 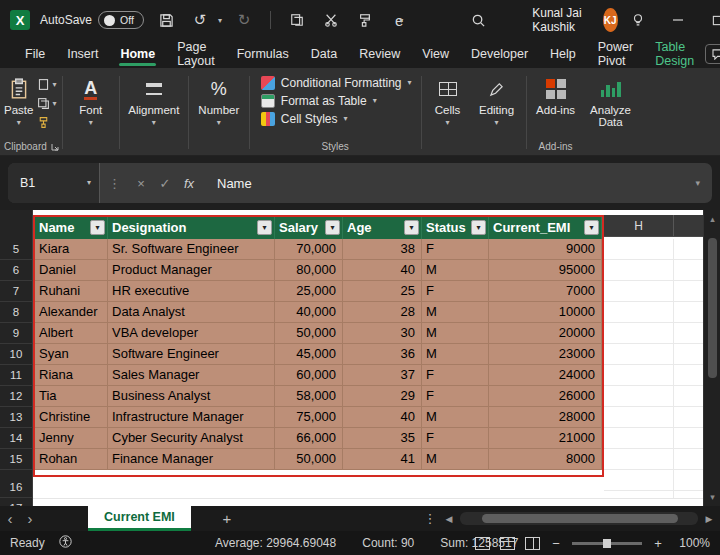 I want to click on search-icon, so click(x=478, y=20).